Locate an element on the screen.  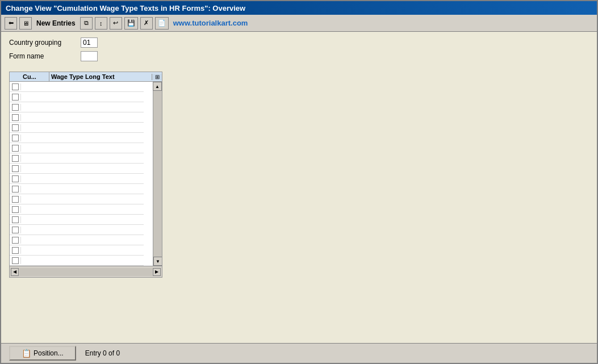
display-button: 🖥 is located at coordinates (26, 23).